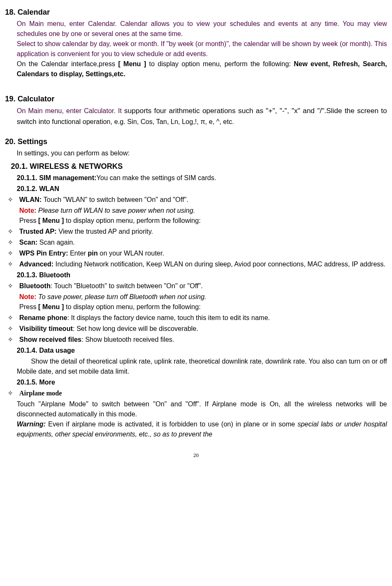 This screenshot has height=586, width=392. What do you see at coordinates (28, 307) in the screenshot?
I see `press-a-2: Press` at bounding box center [28, 307].